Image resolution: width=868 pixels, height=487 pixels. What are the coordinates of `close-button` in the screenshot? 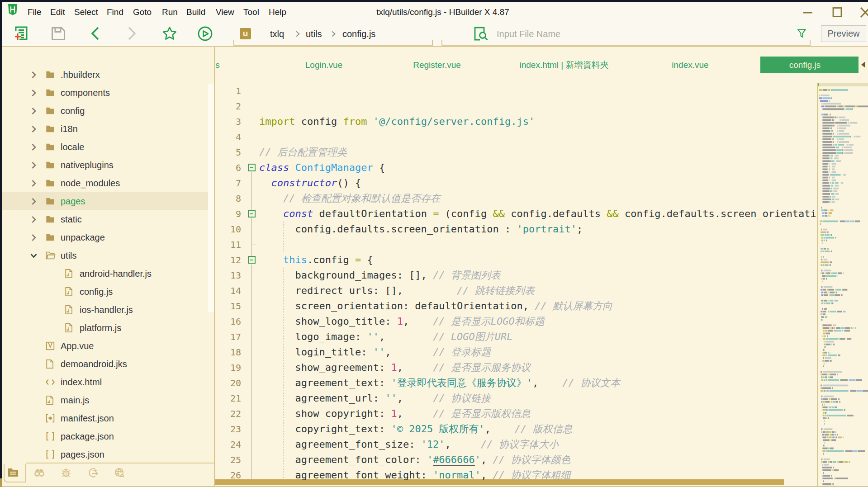 It's located at (861, 12).